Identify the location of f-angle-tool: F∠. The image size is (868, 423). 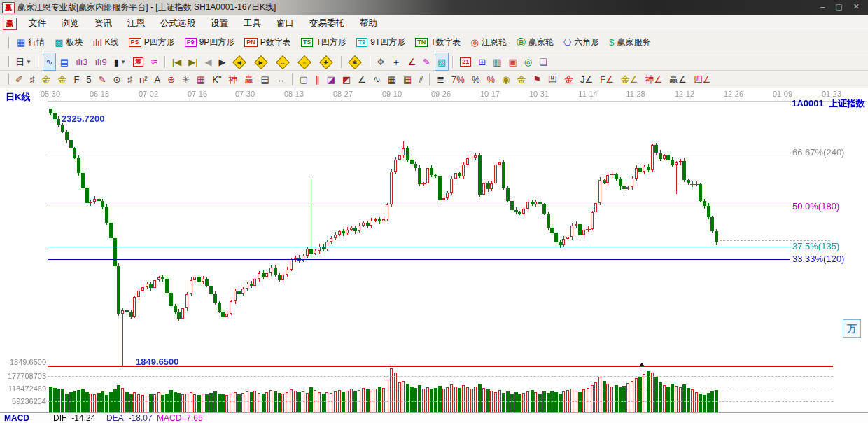
(607, 79).